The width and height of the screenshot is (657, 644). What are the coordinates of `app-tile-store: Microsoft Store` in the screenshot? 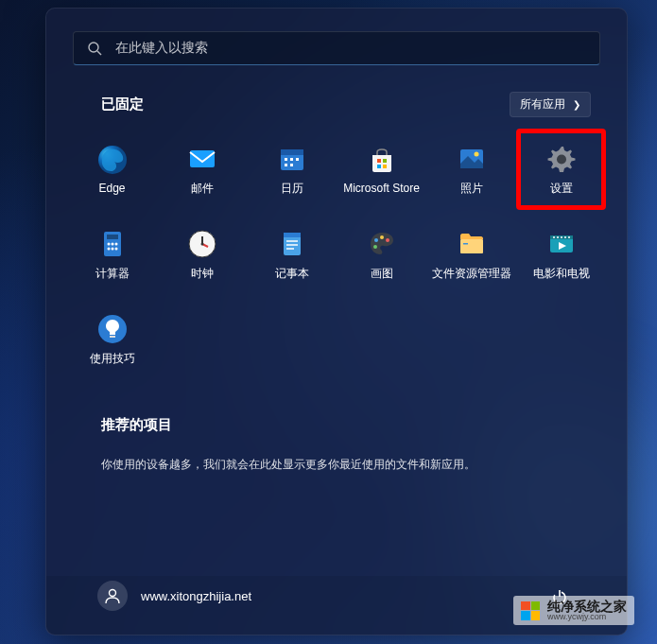 It's located at (382, 169).